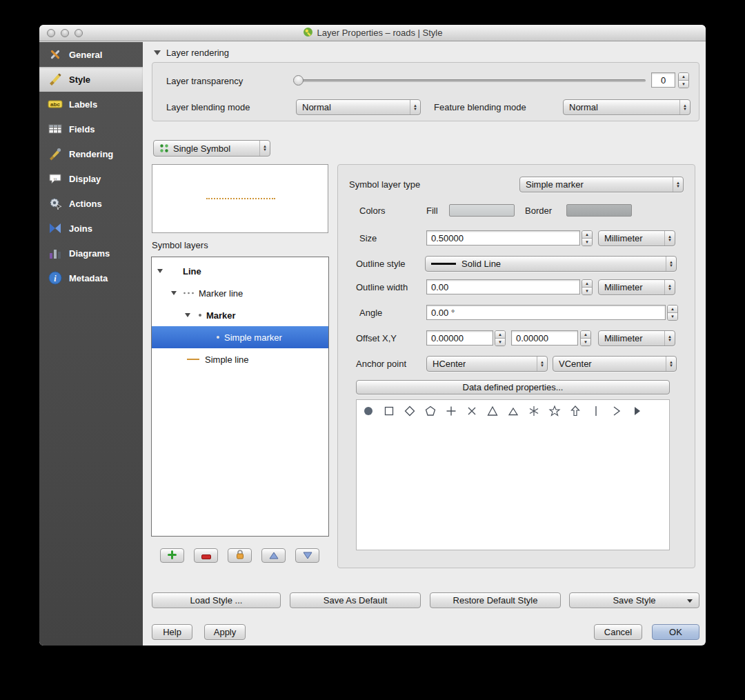 Image resolution: width=745 pixels, height=700 pixels. What do you see at coordinates (602, 185) in the screenshot?
I see `symbol-layer-type-select: Simple marker ▲▼` at bounding box center [602, 185].